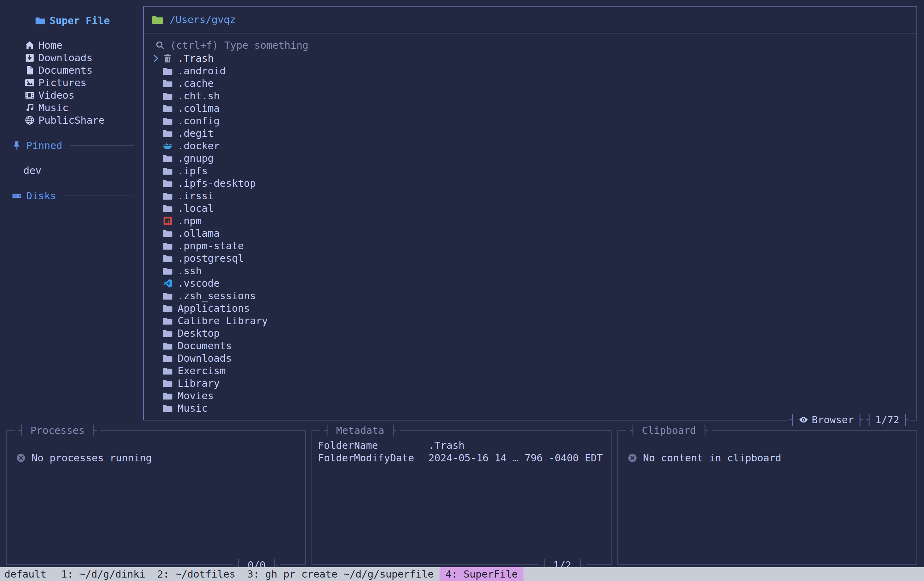 This screenshot has height=581, width=924. I want to click on file-row-zsh-sessions: .zsh_sessions, so click(530, 296).